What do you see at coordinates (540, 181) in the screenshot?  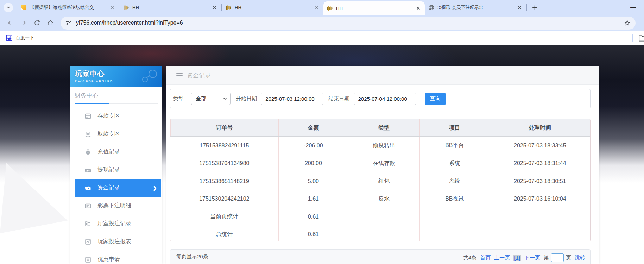 I see `table-cell: 2025-07-03 18:30:51` at bounding box center [540, 181].